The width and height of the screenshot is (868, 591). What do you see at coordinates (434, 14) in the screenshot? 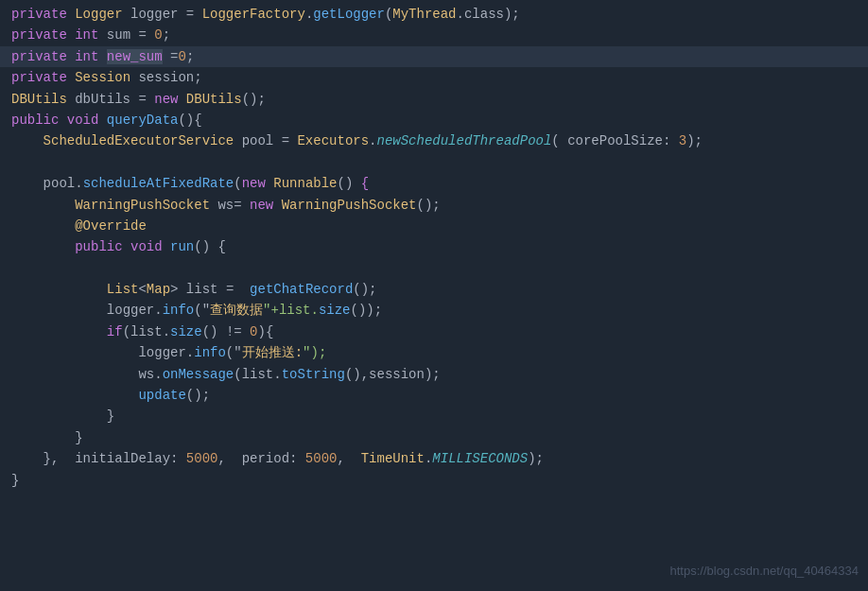
I see `code-line: private Logger logger = LoggerFactory.ge…` at bounding box center [434, 14].